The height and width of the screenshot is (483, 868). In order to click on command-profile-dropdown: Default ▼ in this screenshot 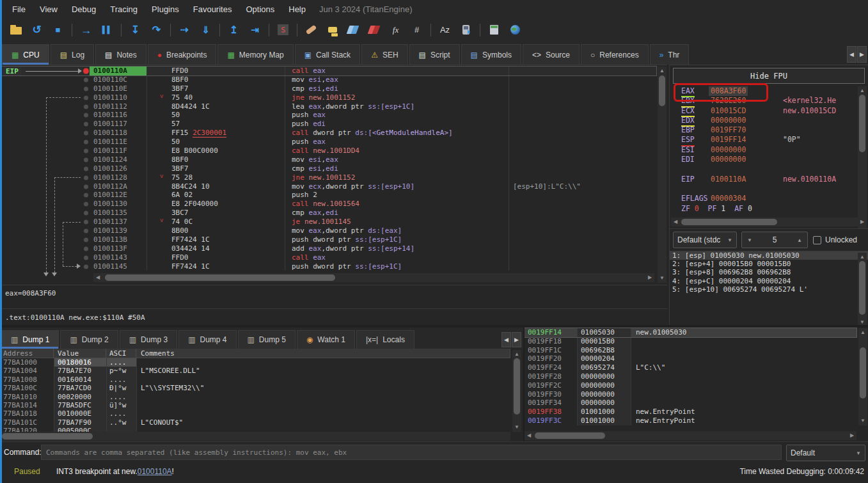, I will do `click(826, 453)`.